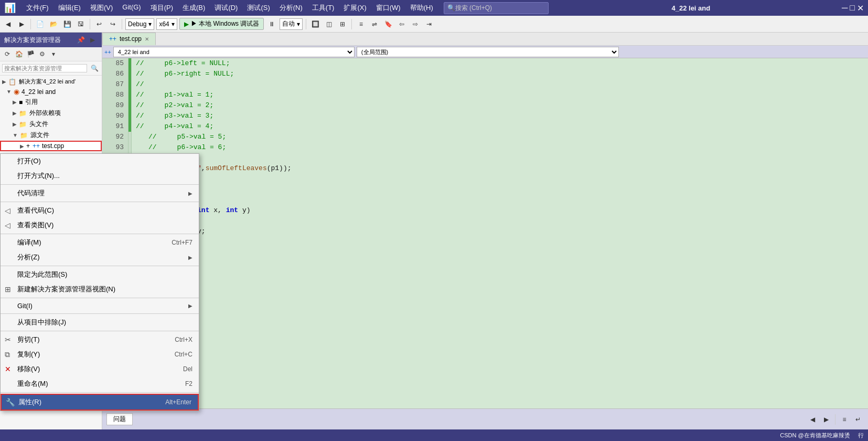 The image size is (868, 441). Describe the element at coordinates (100, 354) in the screenshot. I see `ctx-copy: ⧉ 复制(Y) Ctrl+C` at that location.